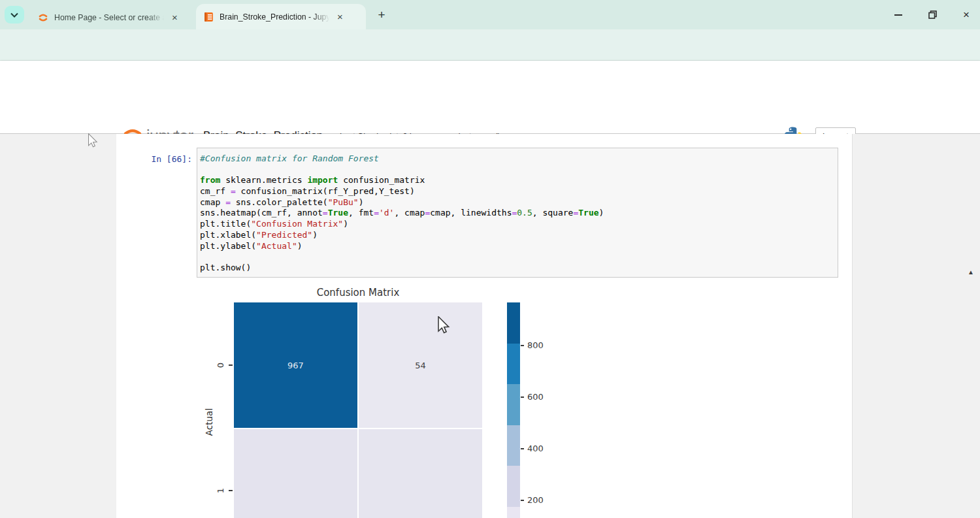 The image size is (980, 518). What do you see at coordinates (167, 159) in the screenshot?
I see `cell-prompt: In [66]:` at bounding box center [167, 159].